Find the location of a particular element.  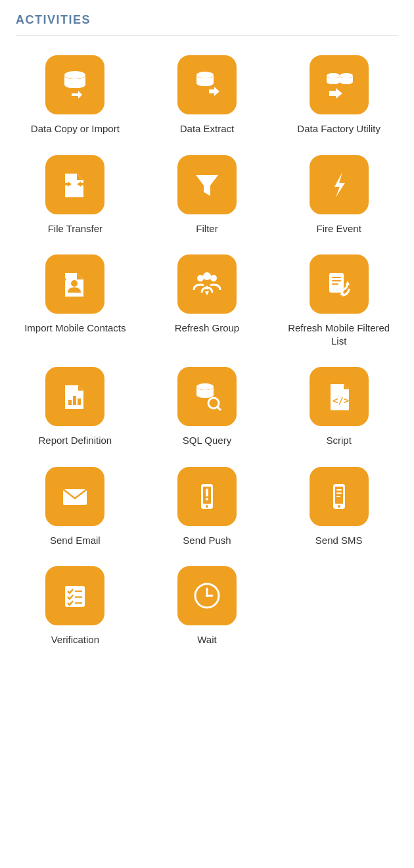

refresh-mobile-filtered-icon-box is located at coordinates (339, 284).